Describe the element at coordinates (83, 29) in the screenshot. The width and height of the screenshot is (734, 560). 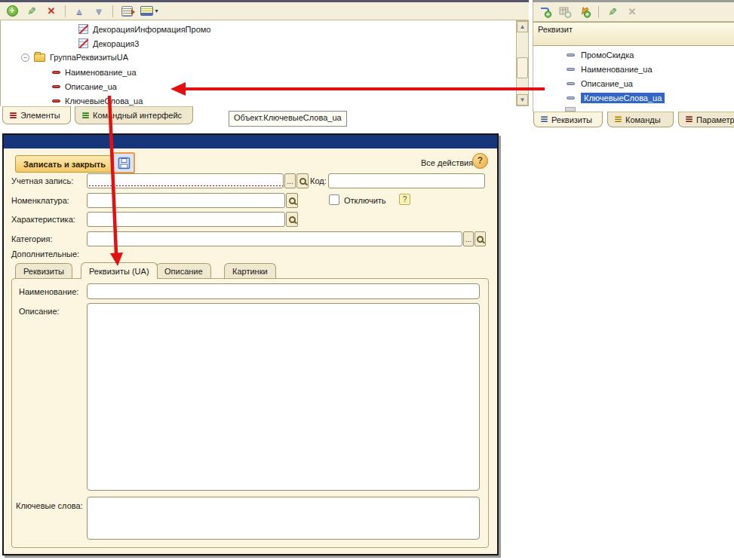
I see `decoration-hidden-icon` at that location.